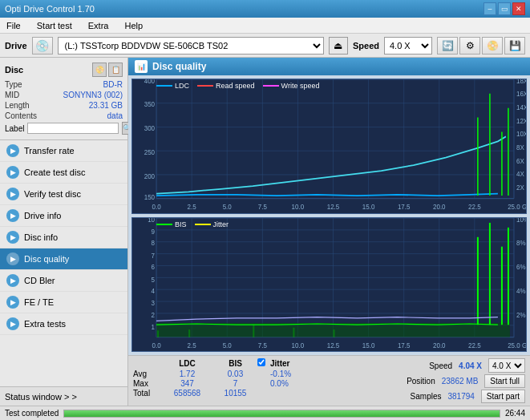  What do you see at coordinates (515, 46) in the screenshot?
I see `save-icon: 💾` at bounding box center [515, 46].